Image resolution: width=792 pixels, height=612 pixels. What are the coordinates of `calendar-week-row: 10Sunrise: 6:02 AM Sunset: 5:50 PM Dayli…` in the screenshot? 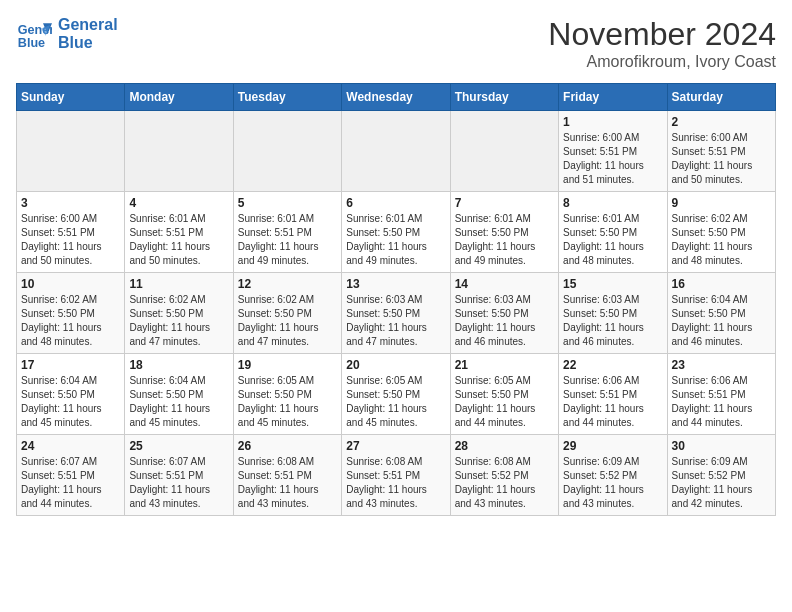 It's located at (396, 314).